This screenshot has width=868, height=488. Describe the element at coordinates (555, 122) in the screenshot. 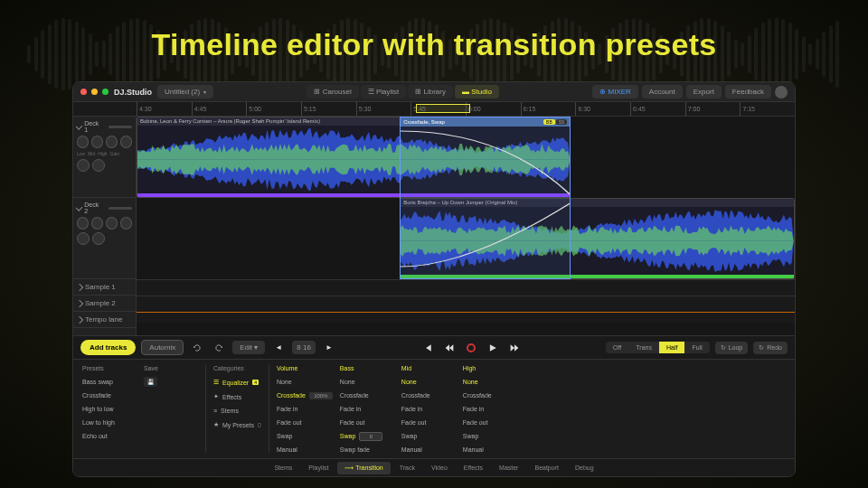

I see `transition-mode-toggle: BBSS` at that location.